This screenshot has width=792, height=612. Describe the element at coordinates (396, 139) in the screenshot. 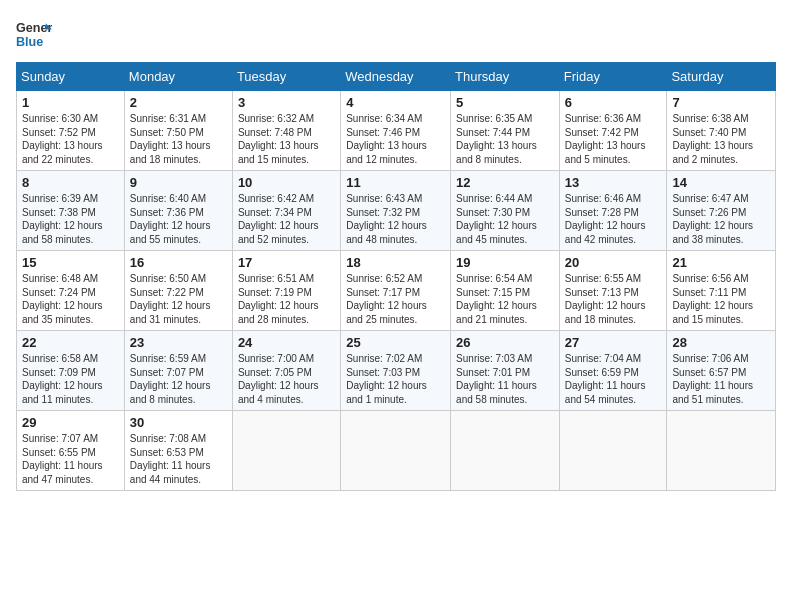

I see `day-info: Sunrise: 6:34 AMSunset: 7:46 PMDaylight:…` at that location.